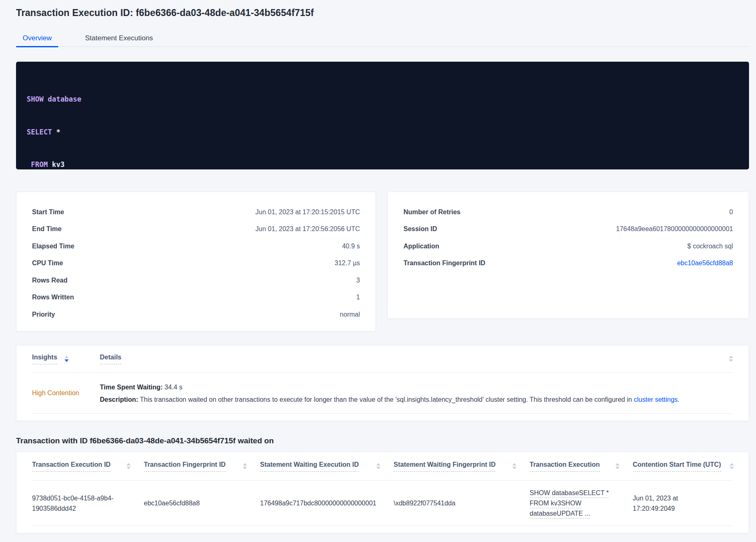 The width and height of the screenshot is (756, 542). Describe the element at coordinates (351, 246) in the screenshot. I see `stat-value: 40.9 s` at that location.